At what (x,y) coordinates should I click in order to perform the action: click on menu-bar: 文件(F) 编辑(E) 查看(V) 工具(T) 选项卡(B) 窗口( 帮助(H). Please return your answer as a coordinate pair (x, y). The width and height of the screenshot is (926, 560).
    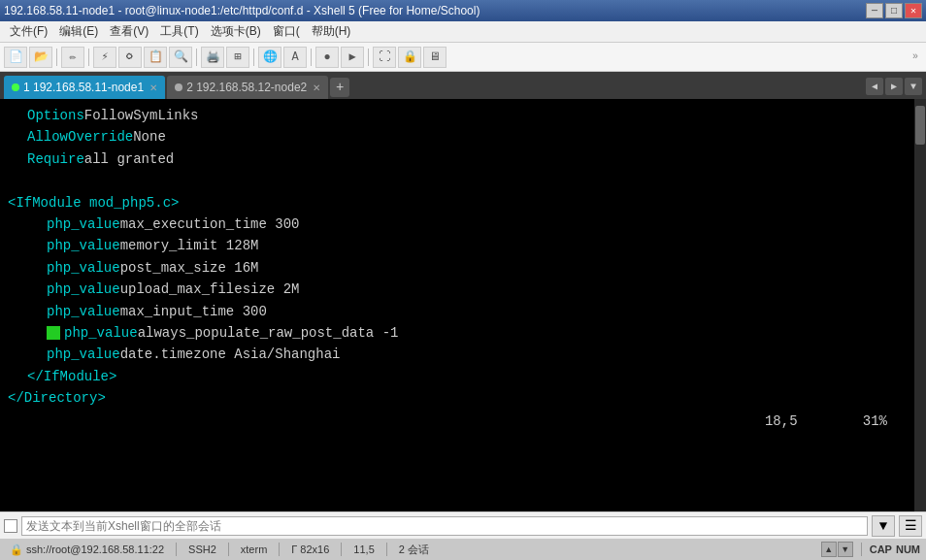
    Looking at the image, I should click on (463, 32).